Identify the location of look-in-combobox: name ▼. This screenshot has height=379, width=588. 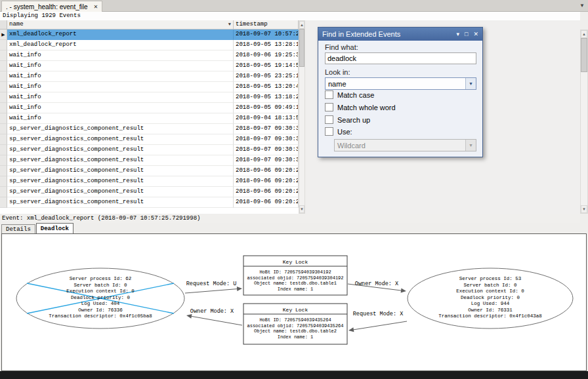
(400, 84).